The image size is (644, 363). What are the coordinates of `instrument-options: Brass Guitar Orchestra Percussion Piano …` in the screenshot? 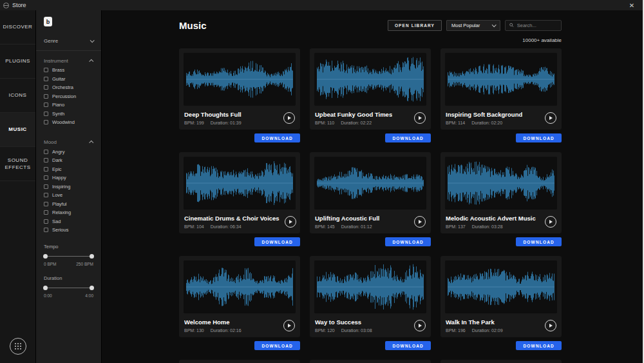 It's located at (68, 97).